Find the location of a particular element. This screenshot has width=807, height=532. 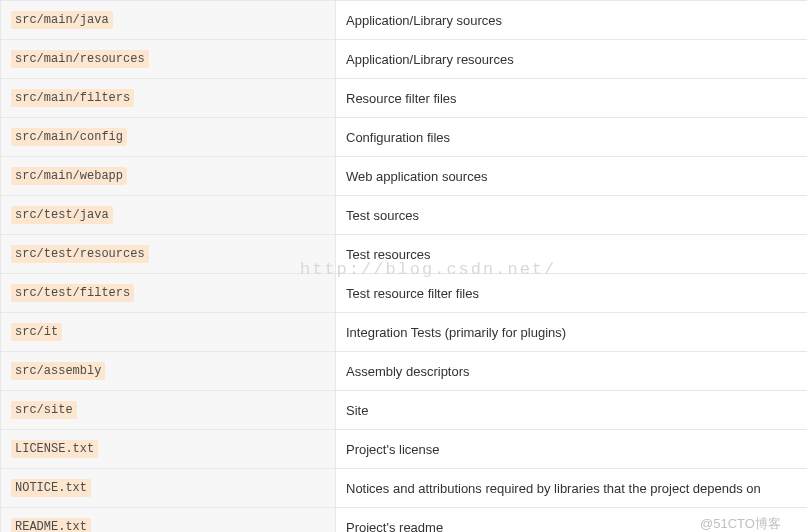

path-code: src/main/webapp is located at coordinates (69, 176).